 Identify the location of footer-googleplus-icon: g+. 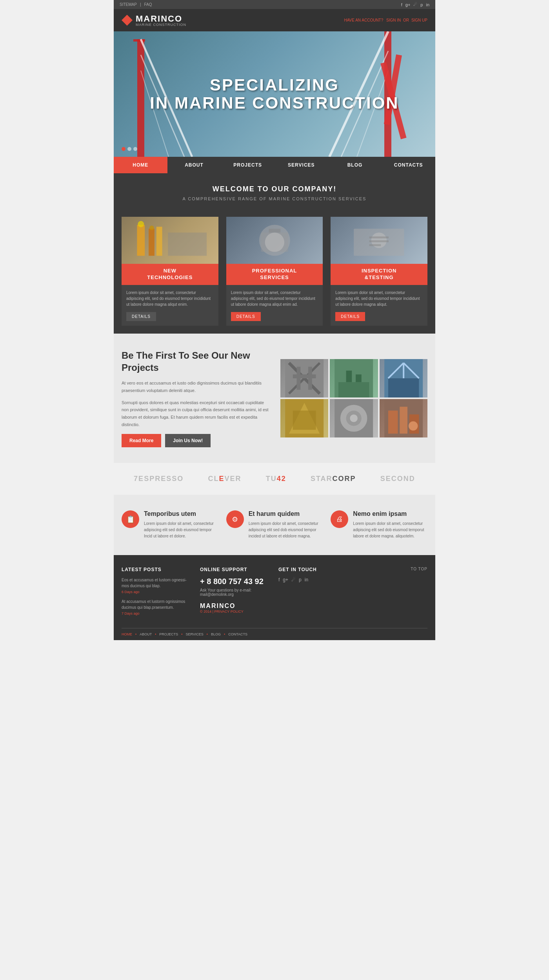
(285, 580).